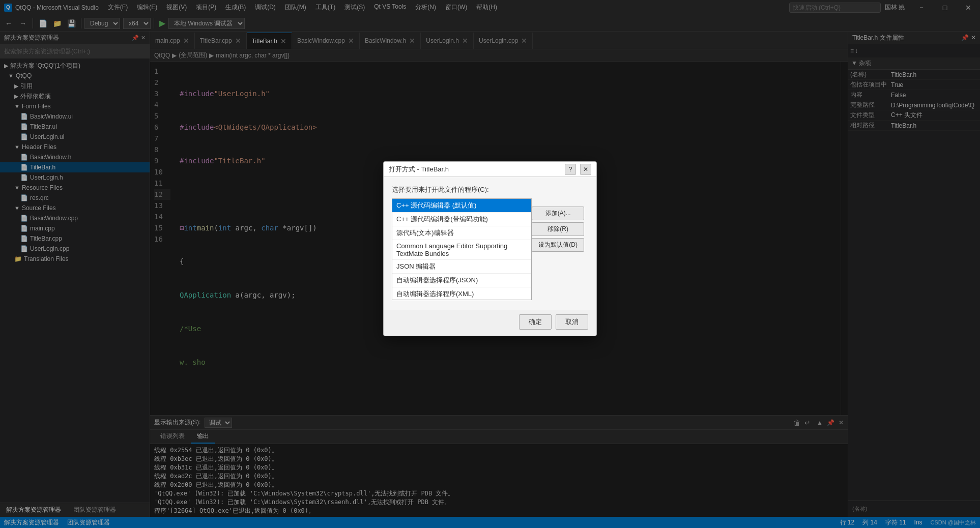  What do you see at coordinates (490, 249) in the screenshot?
I see `open-with-dialog: 打开方式 - TitleBar.h ? ✕ 选择要用来打开此文件的程序(C): …` at bounding box center [490, 249].